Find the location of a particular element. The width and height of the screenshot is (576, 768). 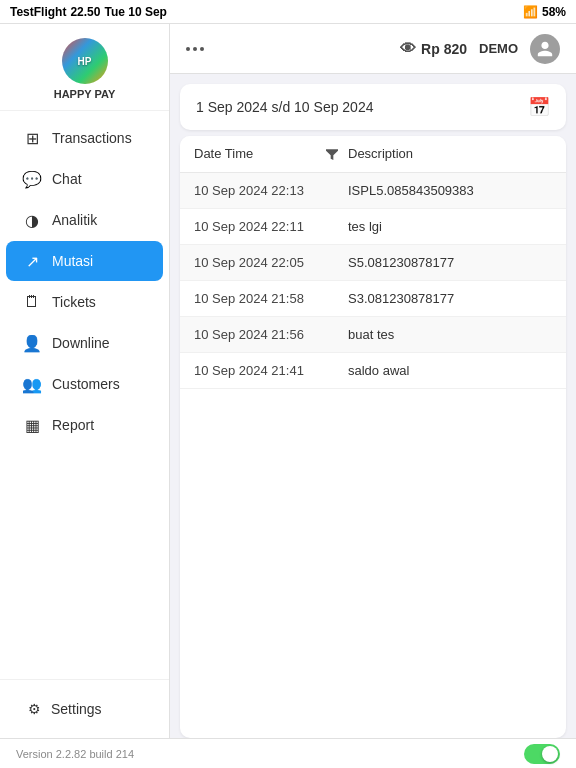

settings-label: Settings is located at coordinates (76, 709).